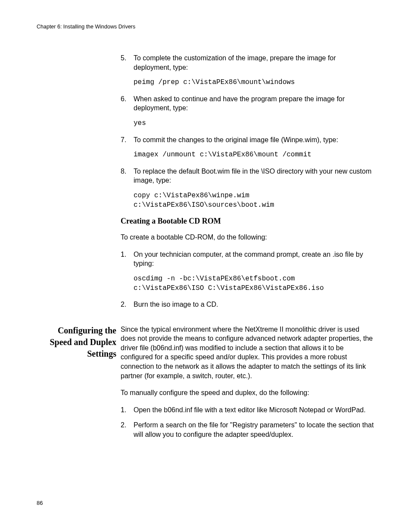 The height and width of the screenshot is (532, 411). What do you see at coordinates (247, 63) in the screenshot?
I see `list-item: 5. To complete the customization of the …` at bounding box center [247, 63].